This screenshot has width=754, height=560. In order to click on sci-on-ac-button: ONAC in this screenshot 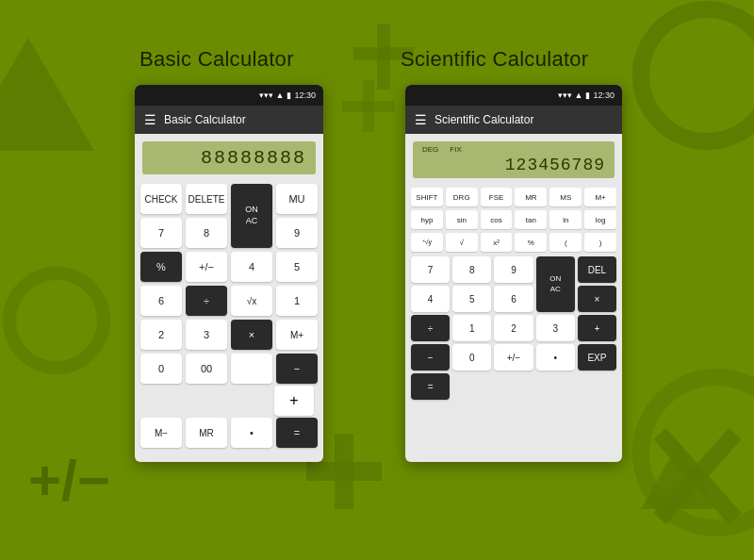, I will do `click(556, 285)`.